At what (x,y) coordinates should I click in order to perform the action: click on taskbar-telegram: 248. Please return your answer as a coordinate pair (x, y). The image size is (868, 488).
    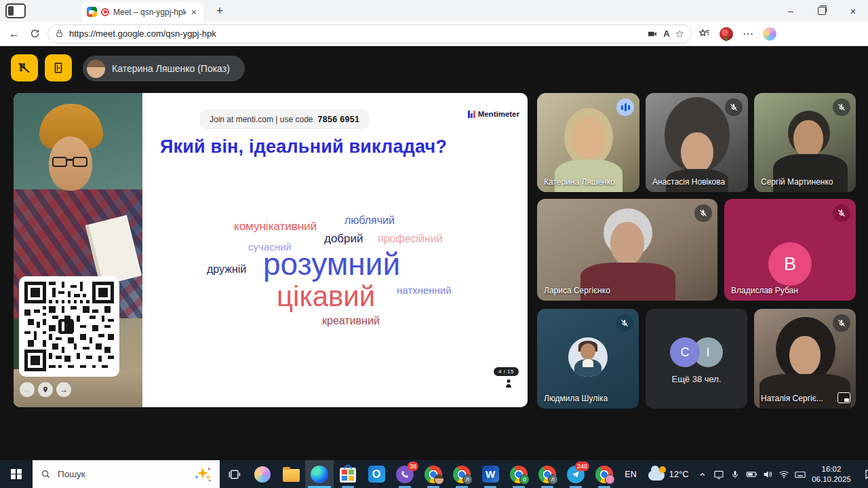
    Looking at the image, I should click on (576, 474).